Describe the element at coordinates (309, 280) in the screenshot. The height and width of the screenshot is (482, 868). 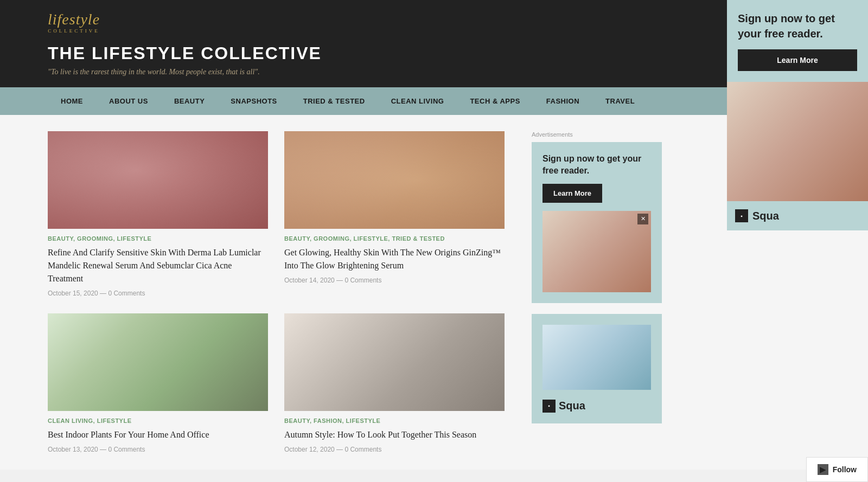
I see `article-date: October 14, 2020` at that location.